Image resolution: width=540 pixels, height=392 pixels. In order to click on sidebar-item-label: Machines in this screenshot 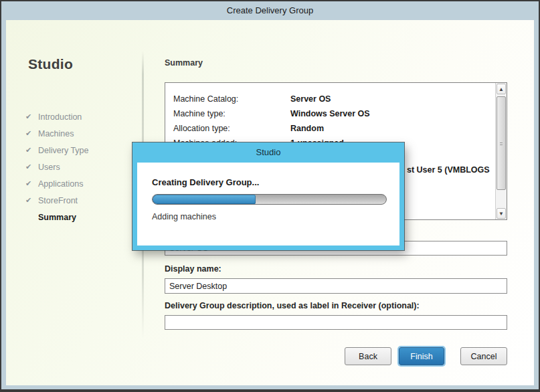, I will do `click(56, 134)`.